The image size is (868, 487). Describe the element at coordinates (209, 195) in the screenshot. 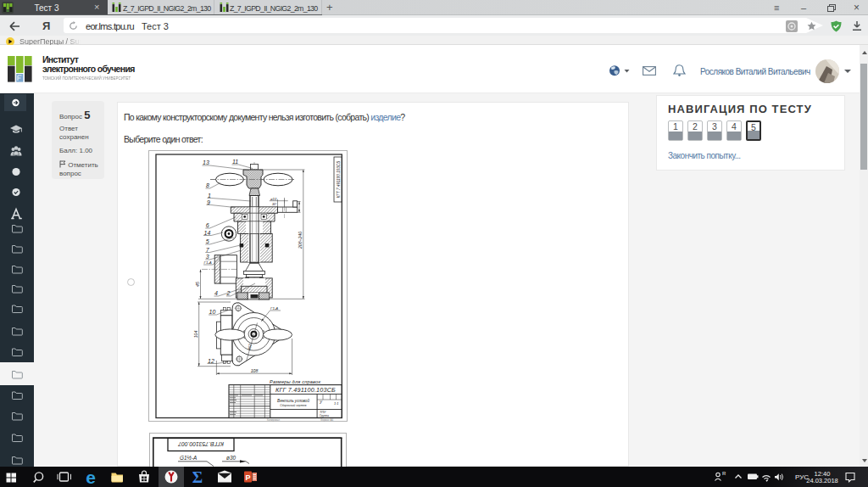

I see `svg-text: 1` at that location.